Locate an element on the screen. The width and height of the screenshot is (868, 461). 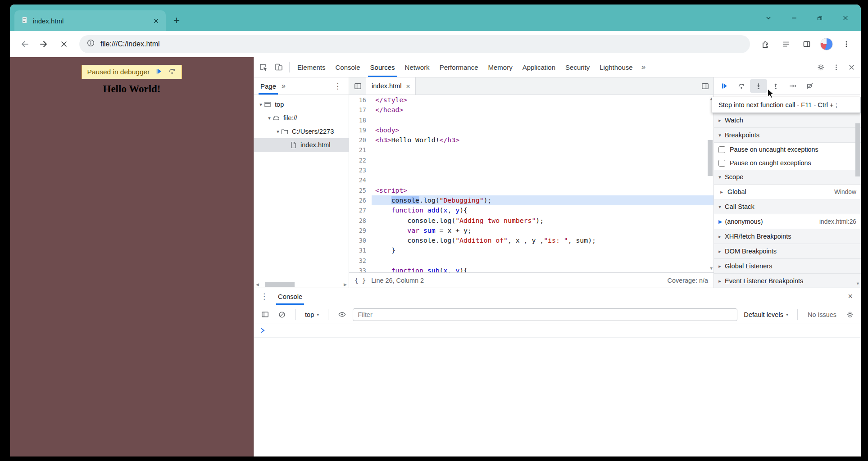
scrollbar-thumb is located at coordinates (280, 285).